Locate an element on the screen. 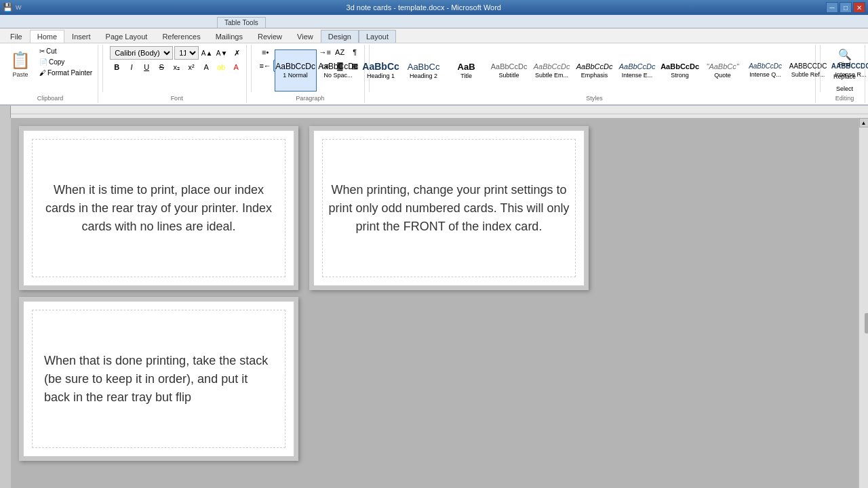  ribbon: 📋 Paste ✂Cut 📄Copy 🖌Format Painter Clipb… is located at coordinates (434, 75).